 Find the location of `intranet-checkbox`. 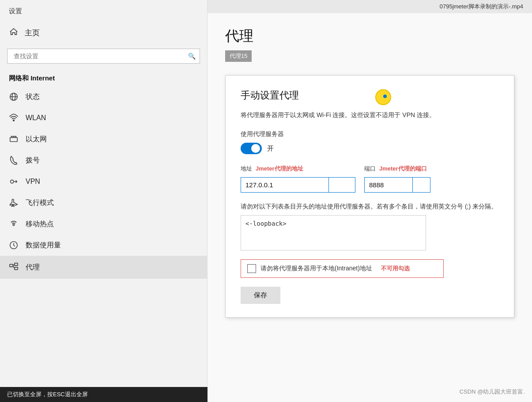

intranet-checkbox is located at coordinates (252, 269).